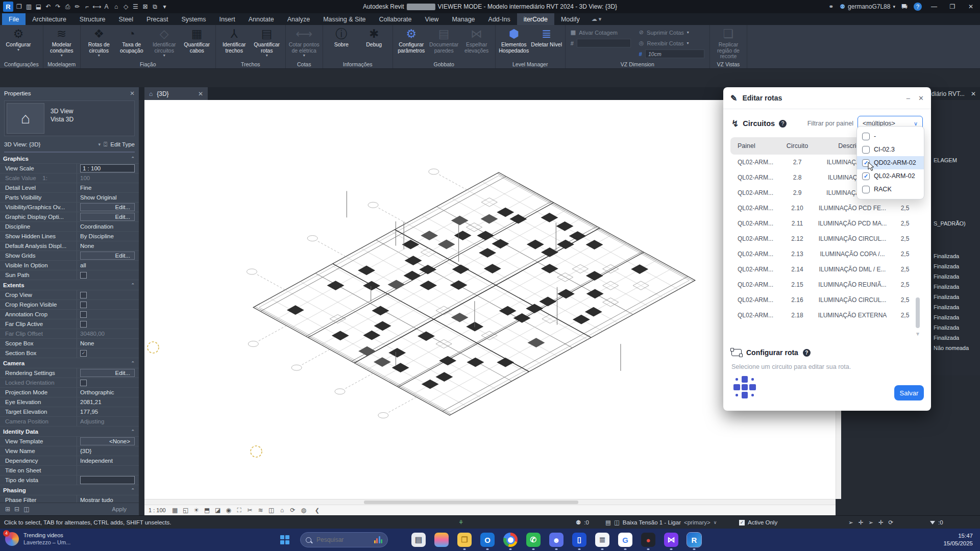 The width and height of the screenshot is (980, 551). Describe the element at coordinates (948, 94) in the screenshot. I see `view-tab-background: diário RVT...` at that location.